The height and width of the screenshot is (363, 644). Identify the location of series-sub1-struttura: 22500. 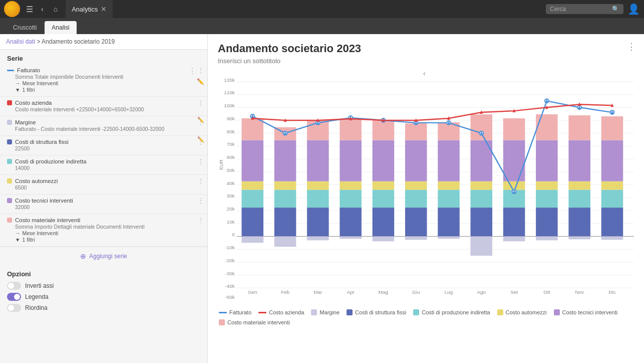
(104, 148).